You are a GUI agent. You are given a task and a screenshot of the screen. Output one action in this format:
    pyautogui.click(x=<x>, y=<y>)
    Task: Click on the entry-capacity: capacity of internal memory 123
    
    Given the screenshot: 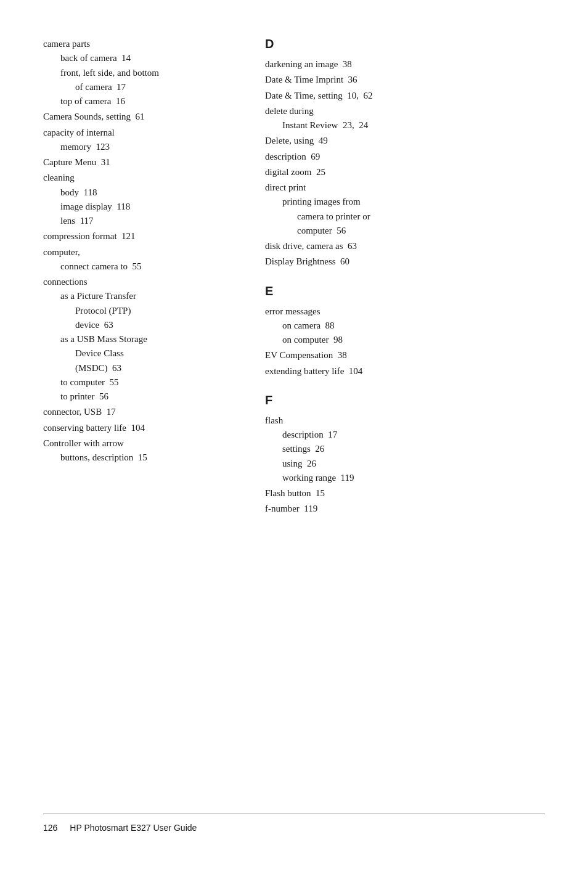 What is the action you would take?
    pyautogui.click(x=139, y=141)
    